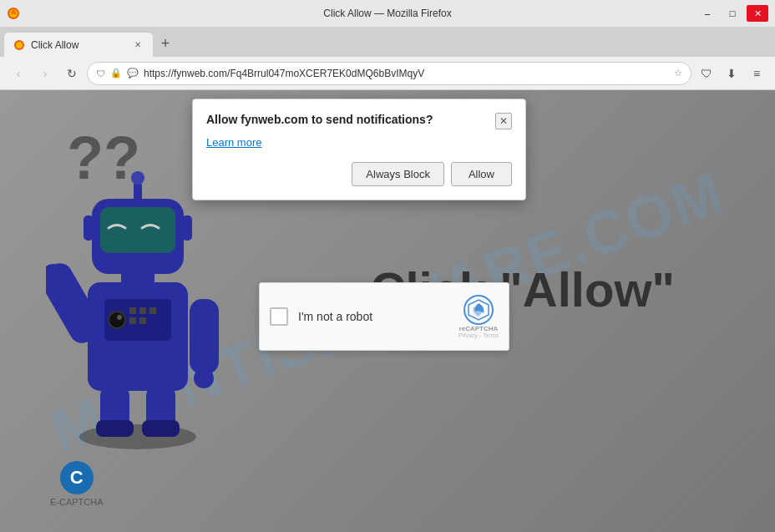  I want to click on recaptcha-logo-area: reCAPTCHA Privacy - Terms, so click(479, 317).